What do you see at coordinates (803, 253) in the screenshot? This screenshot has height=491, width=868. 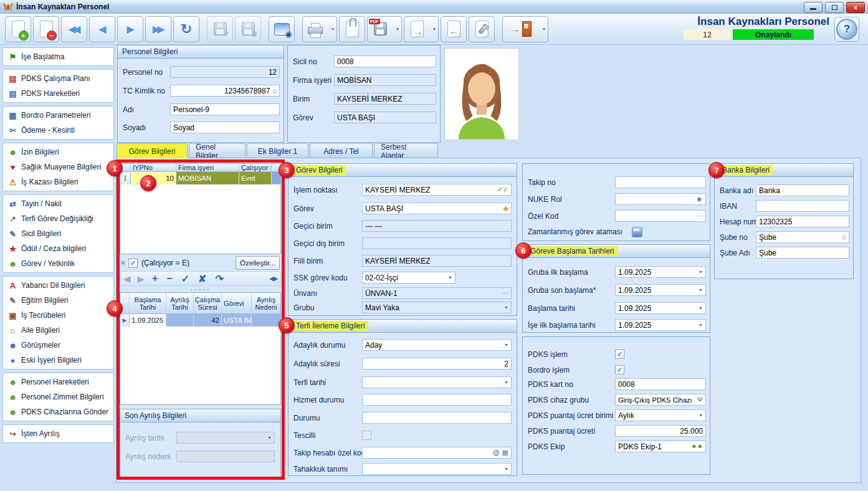 I see `sube-adi-input: Şube` at bounding box center [803, 253].